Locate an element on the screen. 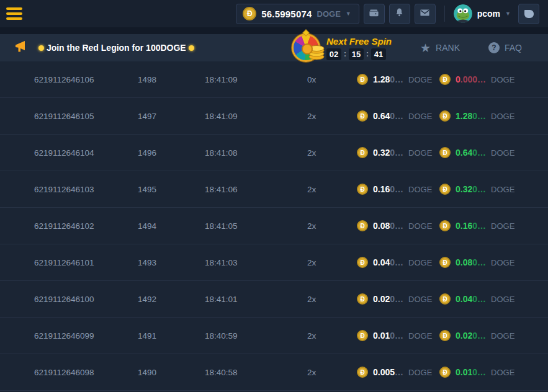 The image size is (548, 392). bet-row: 6219112646101149318:41:032xĐ0.040…DOGEĐ0… is located at coordinates (274, 263).